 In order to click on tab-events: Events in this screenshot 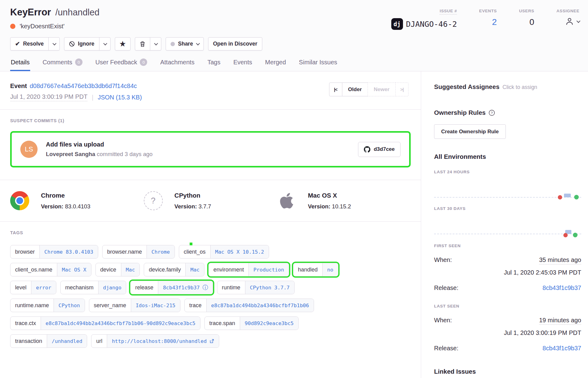, I will do `click(243, 65)`.